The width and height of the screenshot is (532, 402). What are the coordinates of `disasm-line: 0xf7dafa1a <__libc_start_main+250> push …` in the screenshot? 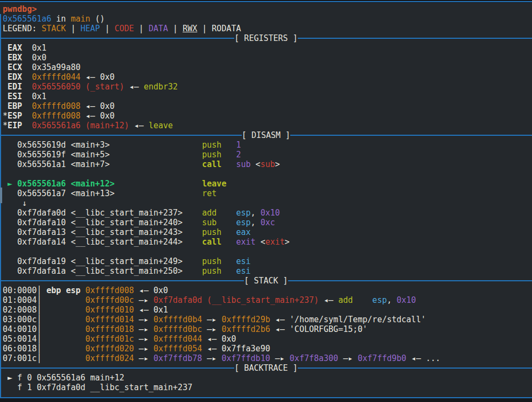 It's located at (266, 271).